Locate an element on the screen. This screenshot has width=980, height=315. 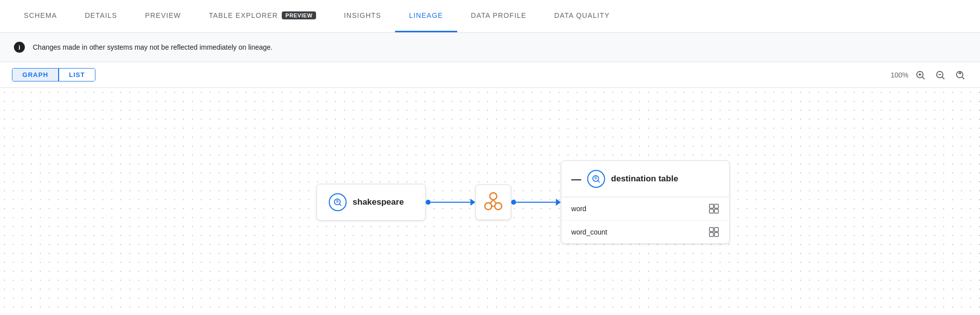
tab-preview: PREVIEW is located at coordinates (163, 16).